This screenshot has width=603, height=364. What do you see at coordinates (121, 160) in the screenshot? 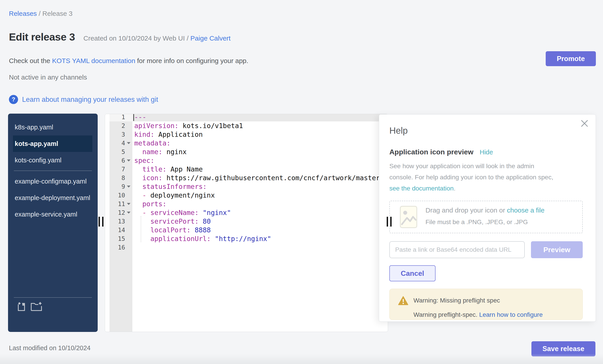
I see `gutter-line-6: 6` at bounding box center [121, 160].